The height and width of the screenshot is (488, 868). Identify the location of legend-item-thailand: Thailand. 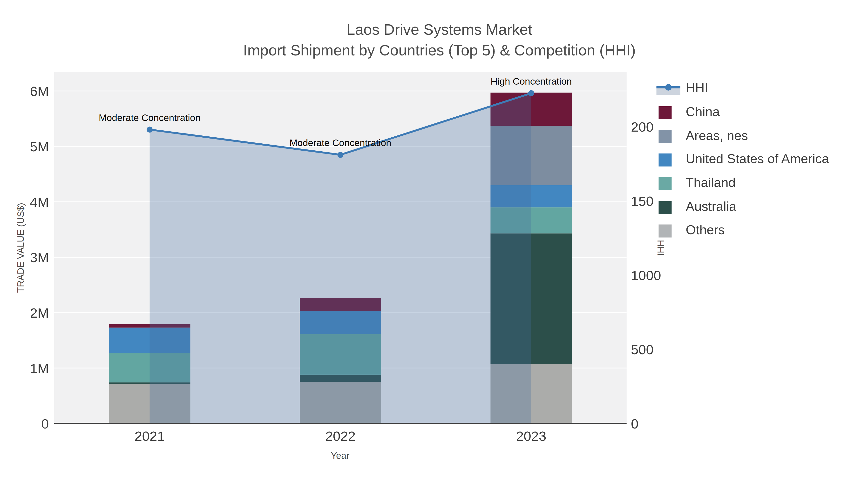
(698, 183).